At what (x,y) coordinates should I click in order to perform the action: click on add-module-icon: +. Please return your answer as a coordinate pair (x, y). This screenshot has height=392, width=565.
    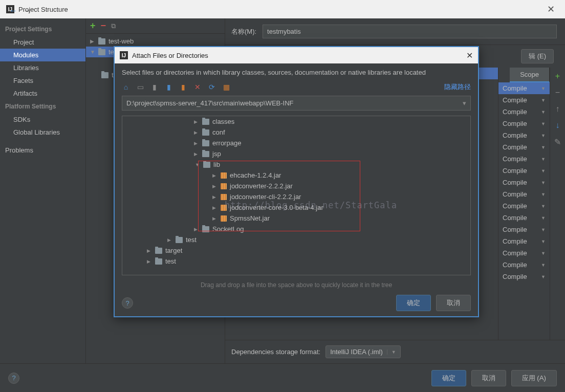
    Looking at the image, I should click on (93, 26).